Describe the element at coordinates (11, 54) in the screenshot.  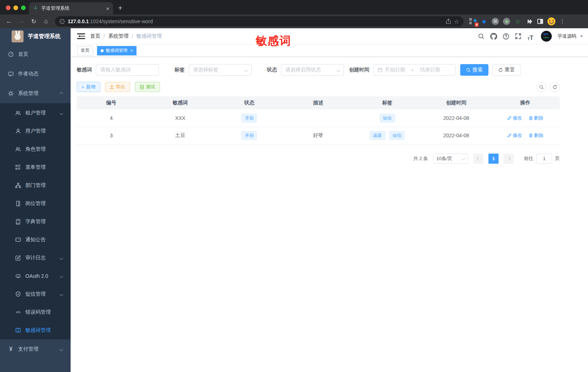
I see `dashboard-icon` at that location.